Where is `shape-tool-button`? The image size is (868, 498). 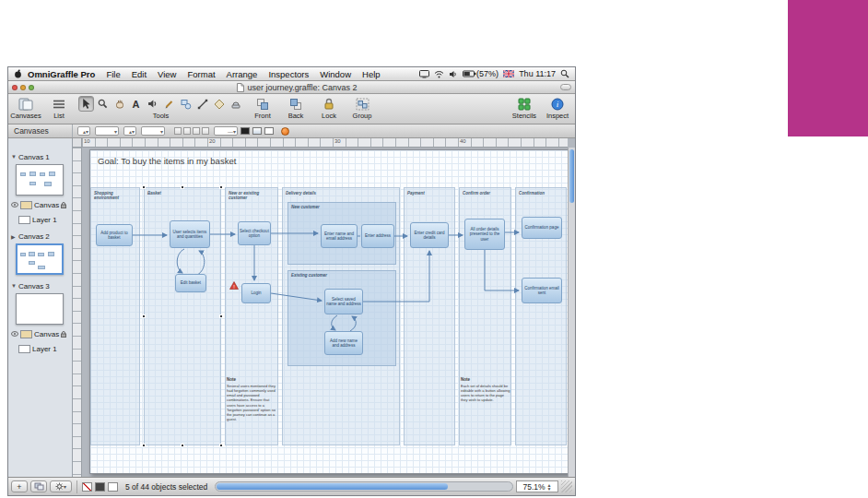
shape-tool-button is located at coordinates (186, 103).